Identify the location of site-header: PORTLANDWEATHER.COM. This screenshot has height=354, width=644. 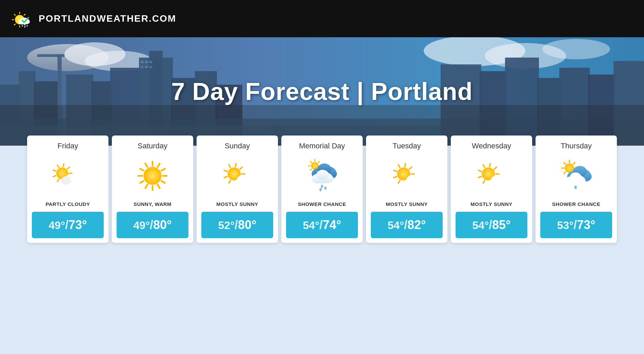
(322, 19).